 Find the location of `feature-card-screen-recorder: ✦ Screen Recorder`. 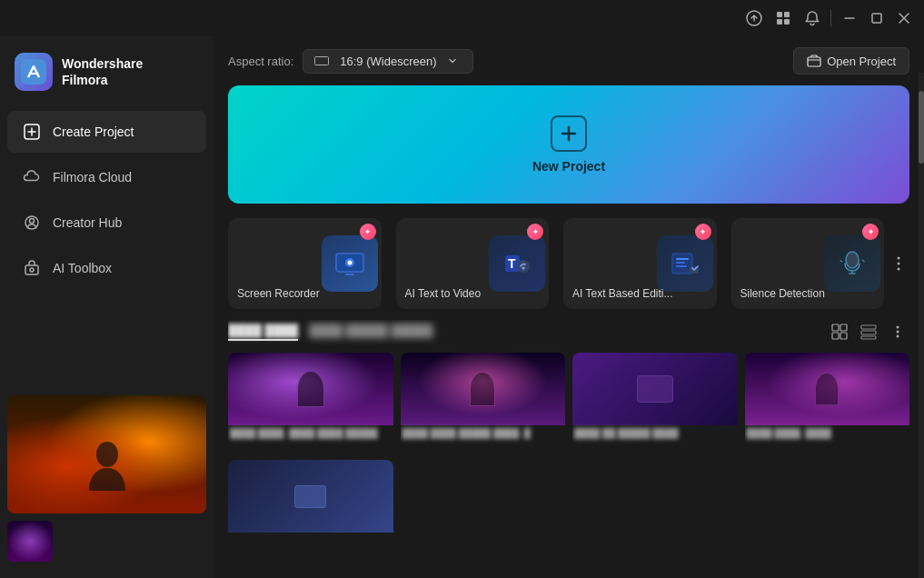

feature-card-screen-recorder: ✦ Screen Recorder is located at coordinates (305, 264).